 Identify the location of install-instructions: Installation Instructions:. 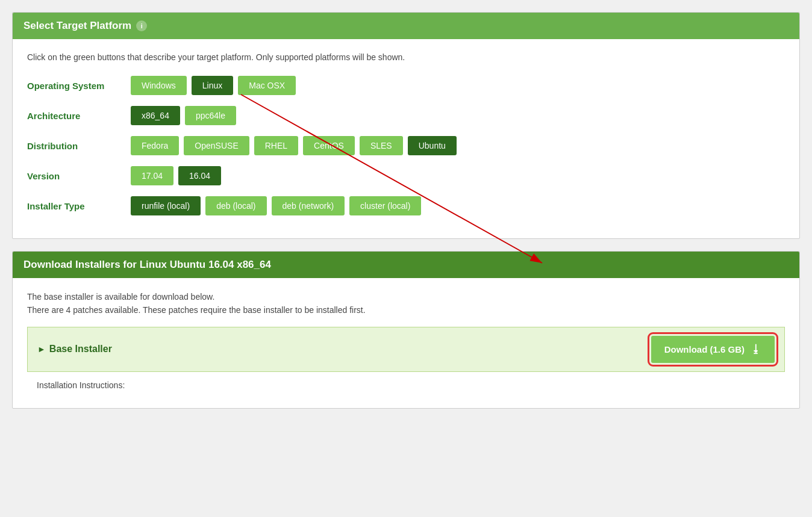
(406, 385).